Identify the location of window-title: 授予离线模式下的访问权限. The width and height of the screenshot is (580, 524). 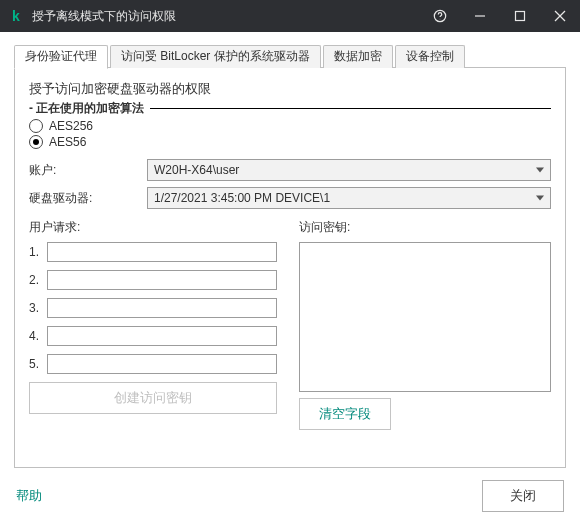
(226, 16).